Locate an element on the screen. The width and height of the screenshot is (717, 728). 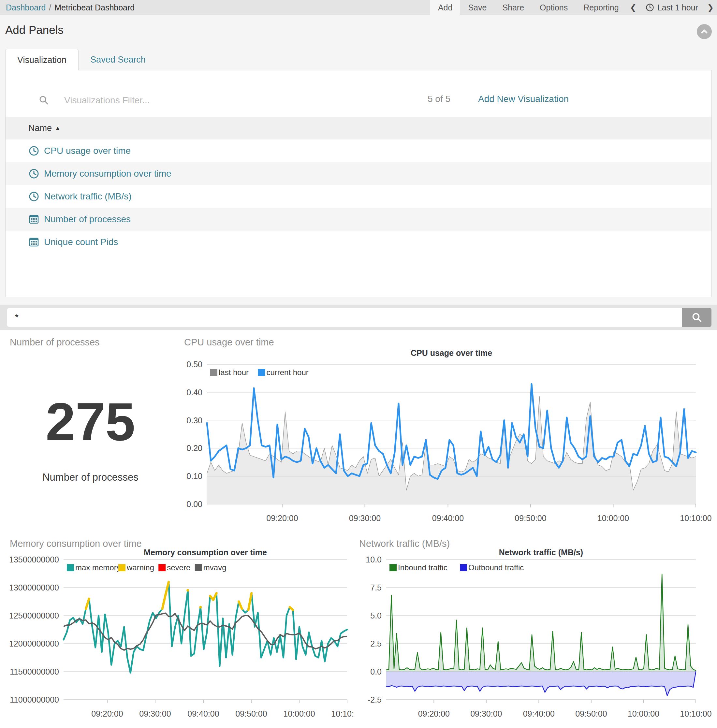
svg-text: max memory is located at coordinates (98, 568).